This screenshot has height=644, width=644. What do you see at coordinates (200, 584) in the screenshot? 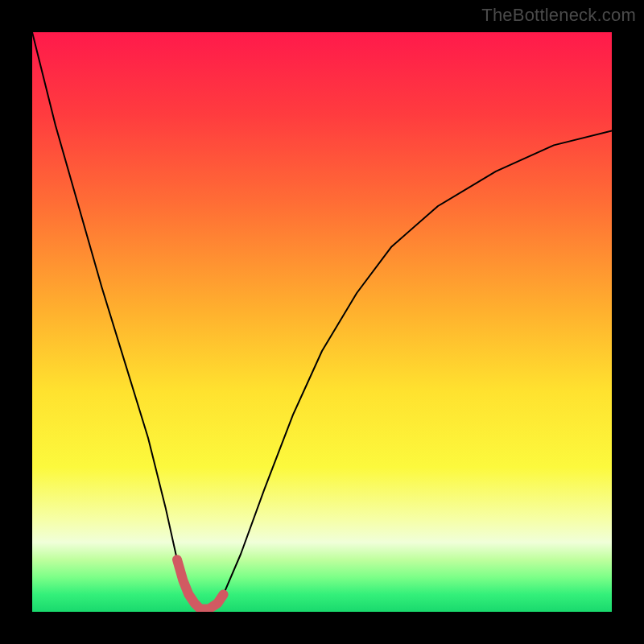
I see `curve-highlight-path` at bounding box center [200, 584].